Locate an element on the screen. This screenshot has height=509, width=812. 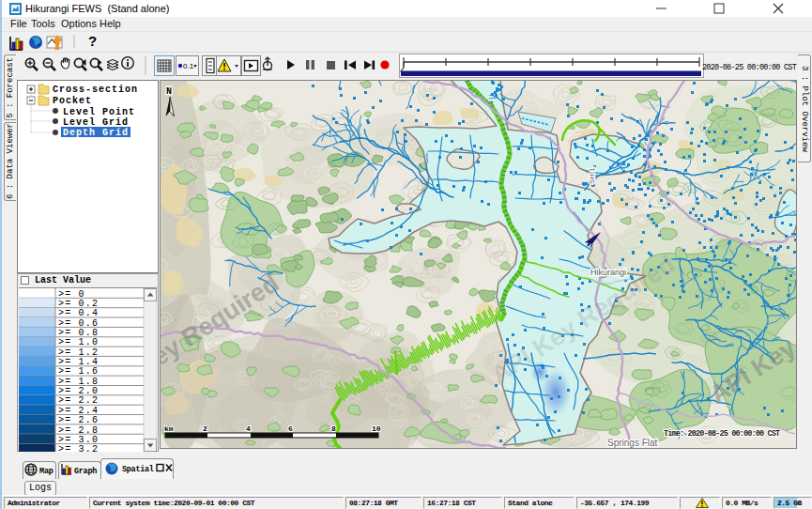
svg-text: Spatial is located at coordinates (138, 470).